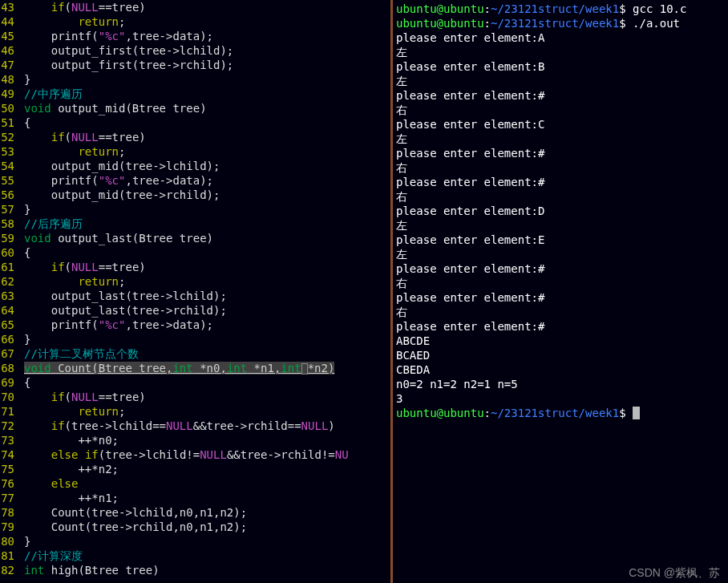 The image size is (728, 583). Describe the element at coordinates (196, 512) in the screenshot. I see `code-line: 78 Count(tree->lchild,n0,n1,n2);` at that location.